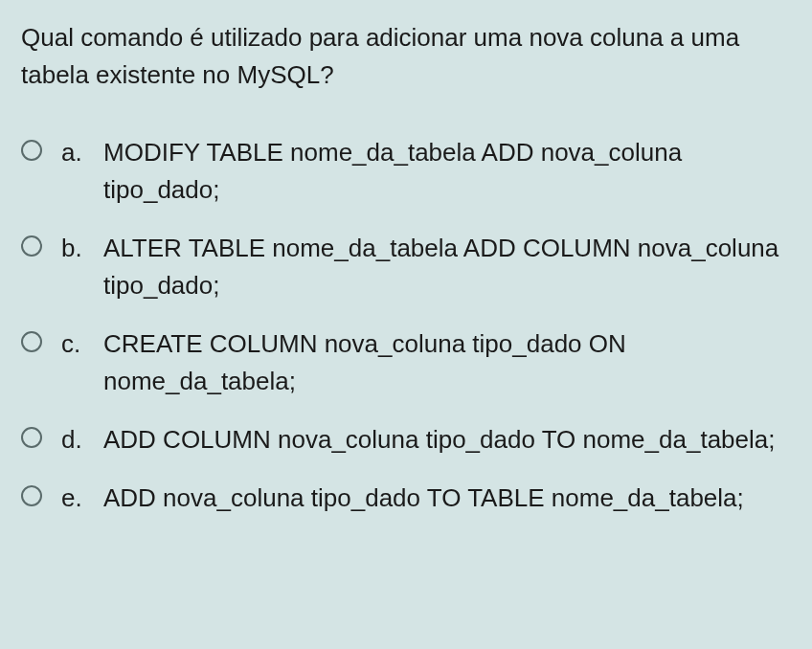 The width and height of the screenshot is (812, 649). Describe the element at coordinates (32, 150) in the screenshot. I see `radio-a` at that location.